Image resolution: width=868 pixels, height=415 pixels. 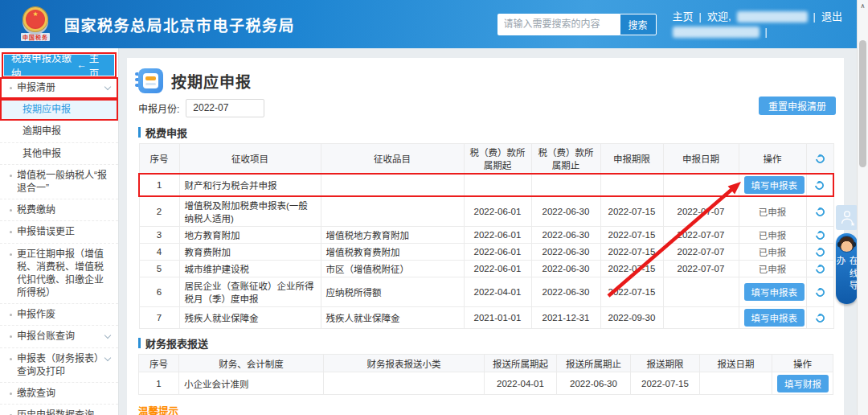 What do you see at coordinates (665, 364) in the screenshot?
I see `col-deadline: 报送期限` at bounding box center [665, 364].